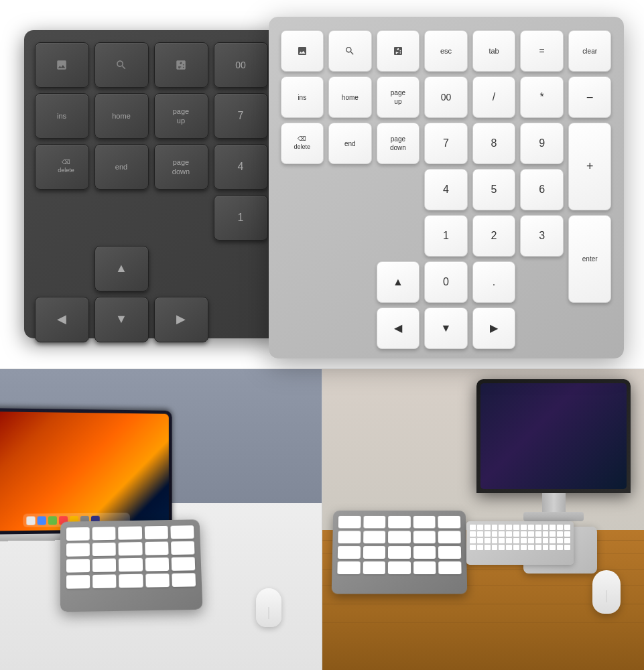  I want to click on imac-screen-inner, so click(554, 436).